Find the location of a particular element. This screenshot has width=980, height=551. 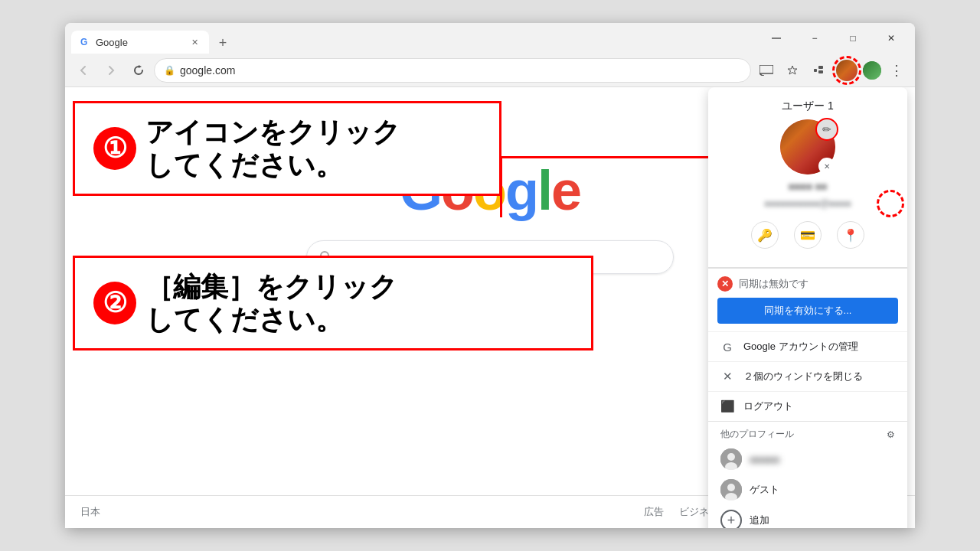

active-tab: G Google ✕ is located at coordinates (140, 42).